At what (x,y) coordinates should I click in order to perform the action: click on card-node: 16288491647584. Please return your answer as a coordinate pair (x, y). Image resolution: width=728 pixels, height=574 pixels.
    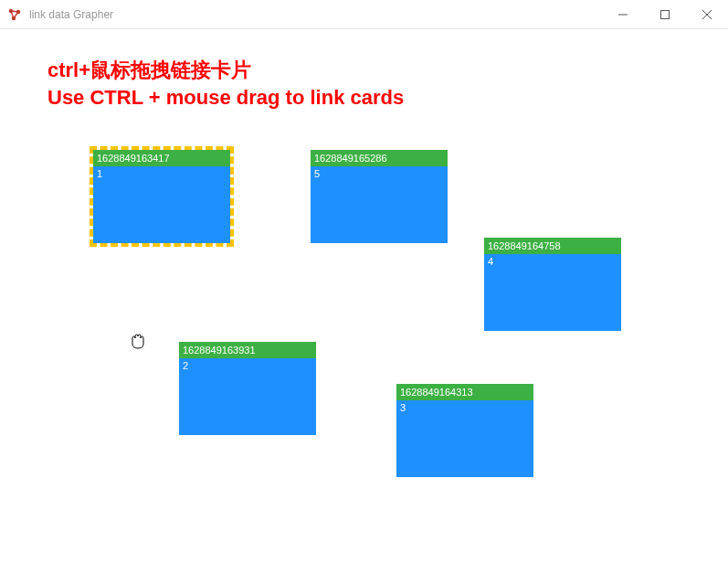
    Looking at the image, I should click on (553, 284).